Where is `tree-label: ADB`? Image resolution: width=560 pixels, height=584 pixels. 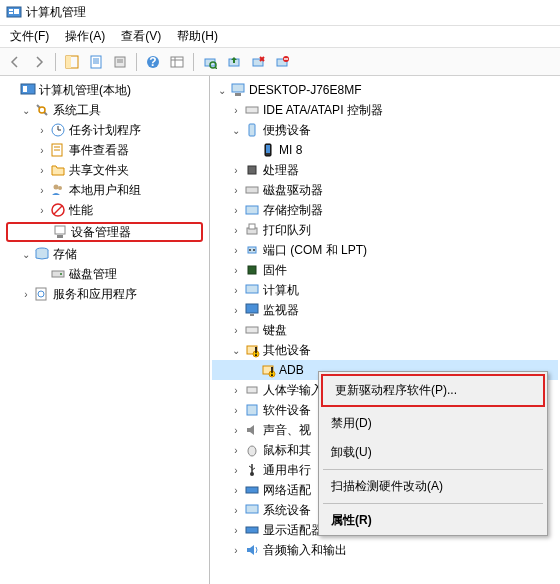 tree-label: ADB is located at coordinates (292, 370).